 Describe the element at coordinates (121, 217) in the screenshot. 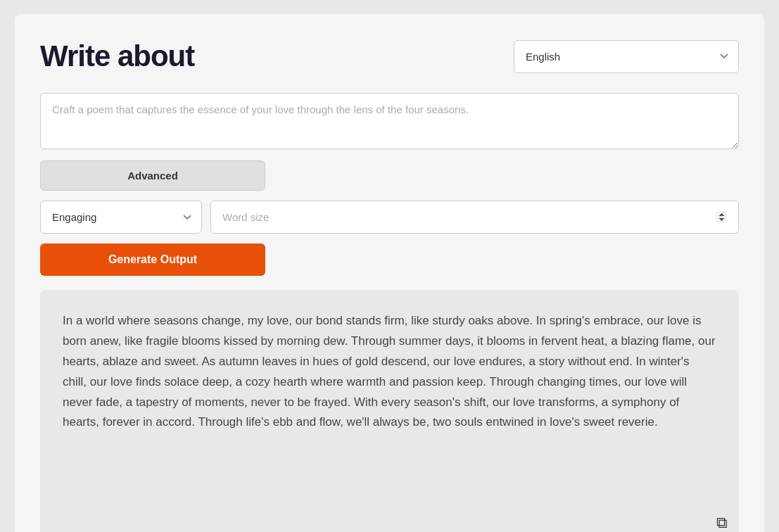

I see `tone-select: Engaging Formal Casual Informative Persu…` at that location.